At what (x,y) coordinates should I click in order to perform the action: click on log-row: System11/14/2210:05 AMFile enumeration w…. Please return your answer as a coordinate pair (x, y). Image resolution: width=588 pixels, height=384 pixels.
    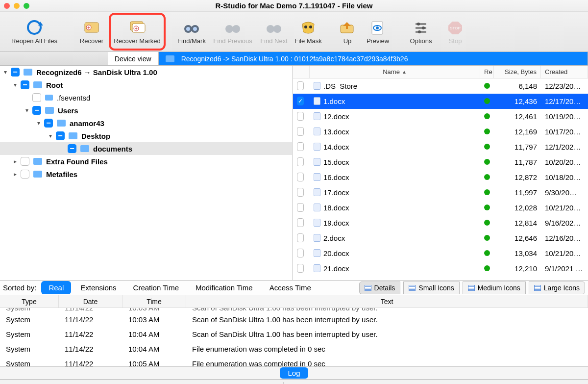
    Looking at the image, I should click on (294, 361).